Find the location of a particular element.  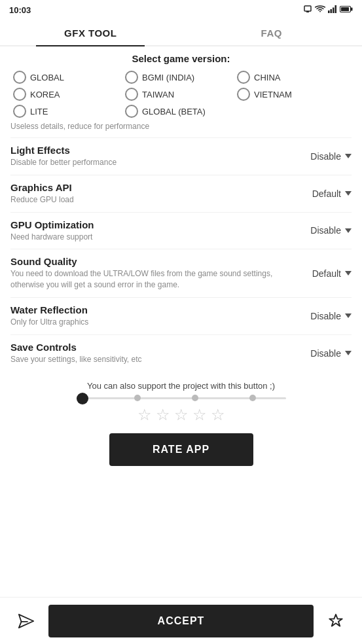

setting-save-controls: Save Controls Save your settings, like s… is located at coordinates (181, 353).